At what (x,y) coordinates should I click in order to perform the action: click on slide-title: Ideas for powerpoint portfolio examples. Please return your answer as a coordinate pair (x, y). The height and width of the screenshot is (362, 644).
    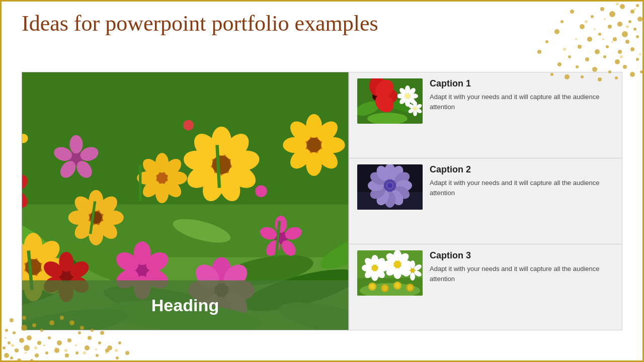
    Looking at the image, I should click on (322, 24).